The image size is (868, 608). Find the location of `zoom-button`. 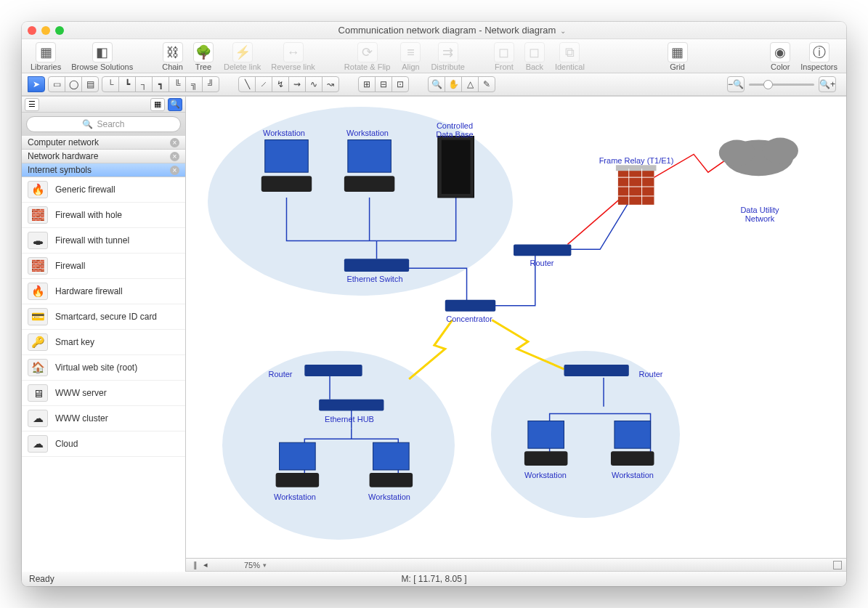

zoom-button is located at coordinates (60, 31).